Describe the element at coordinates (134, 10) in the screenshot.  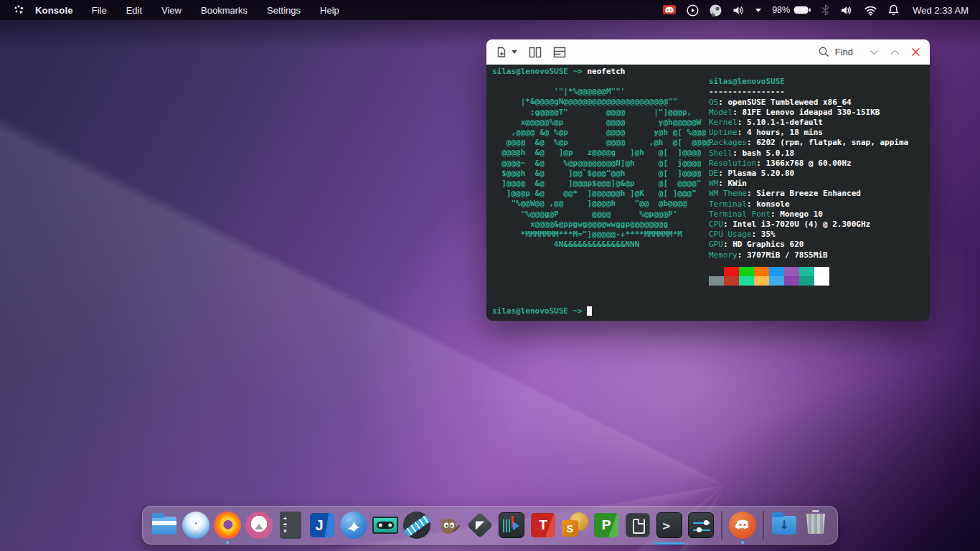
I see `menu-edit: Edit` at that location.